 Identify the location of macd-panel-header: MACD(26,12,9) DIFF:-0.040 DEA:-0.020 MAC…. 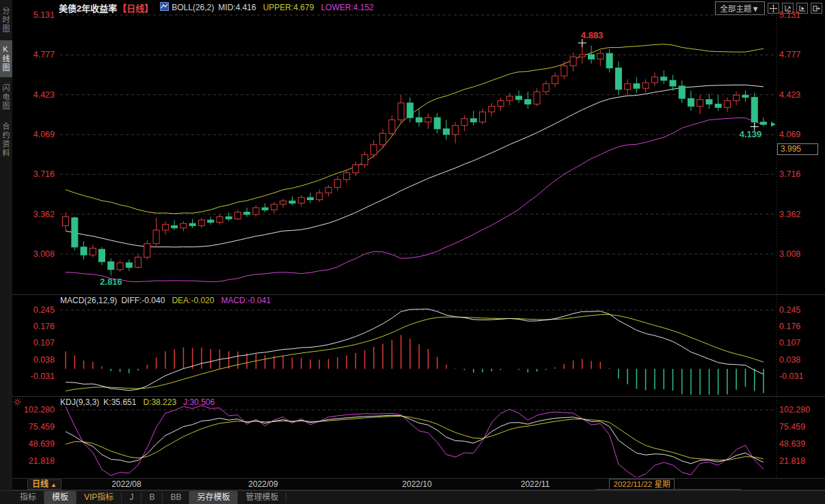
(165, 301).